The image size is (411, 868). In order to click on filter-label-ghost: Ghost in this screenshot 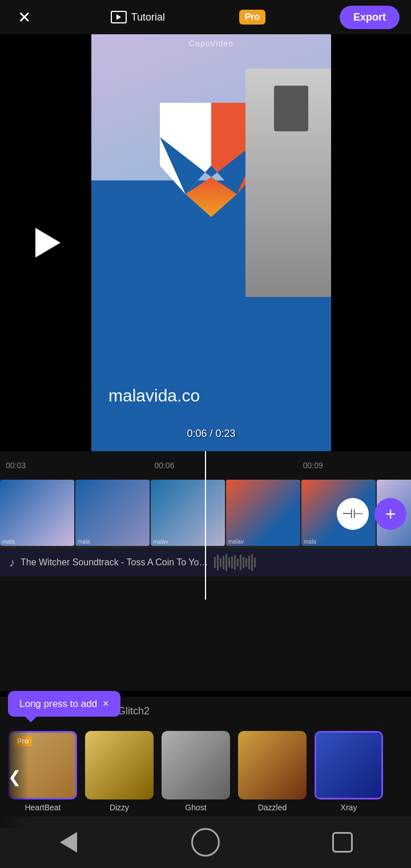, I will do `click(195, 807)`.